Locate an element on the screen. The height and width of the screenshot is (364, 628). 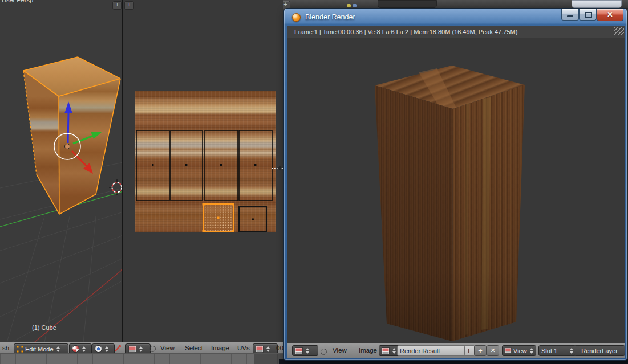
render-window-title: Blender Render is located at coordinates (330, 17).